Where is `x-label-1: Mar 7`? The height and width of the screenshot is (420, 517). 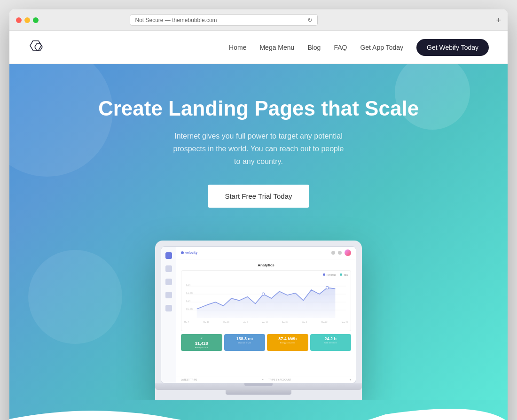 x-label-1: Mar 7 is located at coordinates (187, 322).